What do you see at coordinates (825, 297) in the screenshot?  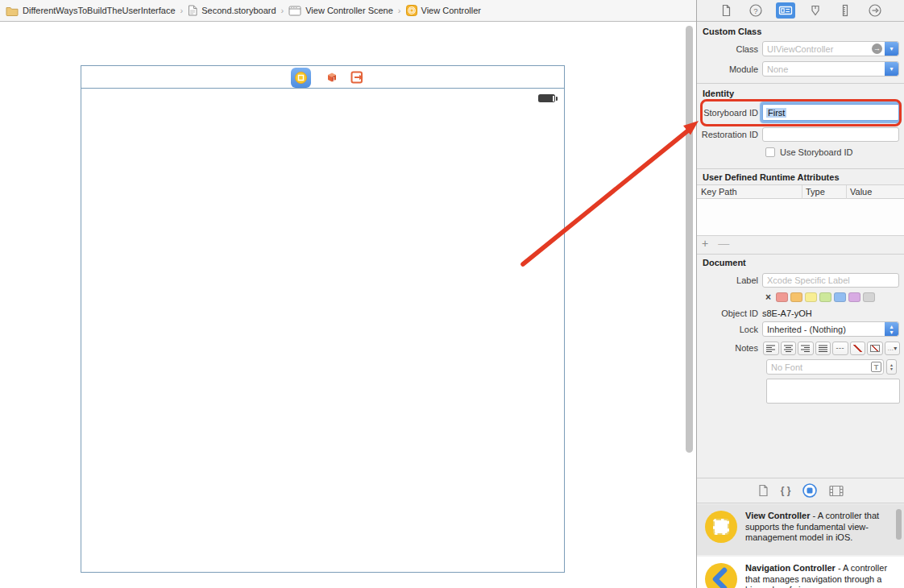 I see `color-swatch-green` at bounding box center [825, 297].